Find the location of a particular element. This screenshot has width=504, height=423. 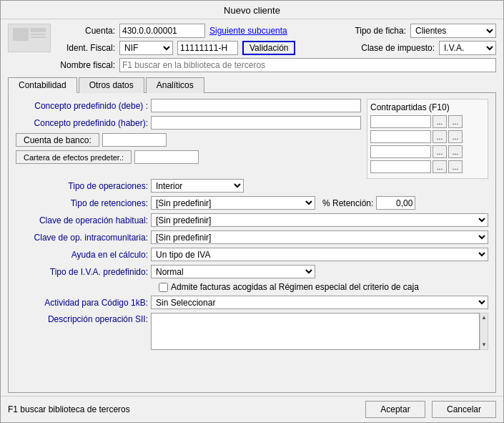

cp-btn-3b: ... is located at coordinates (455, 152).